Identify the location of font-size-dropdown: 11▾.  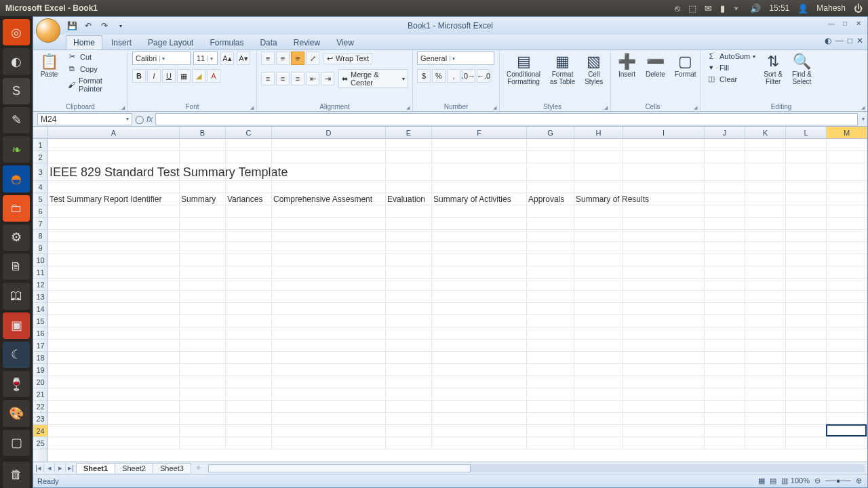
(205, 58).